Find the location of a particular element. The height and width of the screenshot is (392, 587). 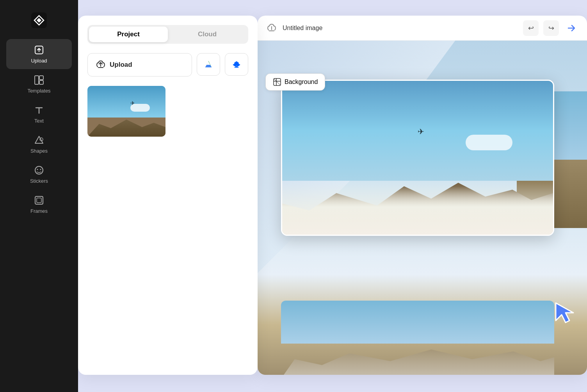

thumb-plane: ✈ is located at coordinates (133, 103).